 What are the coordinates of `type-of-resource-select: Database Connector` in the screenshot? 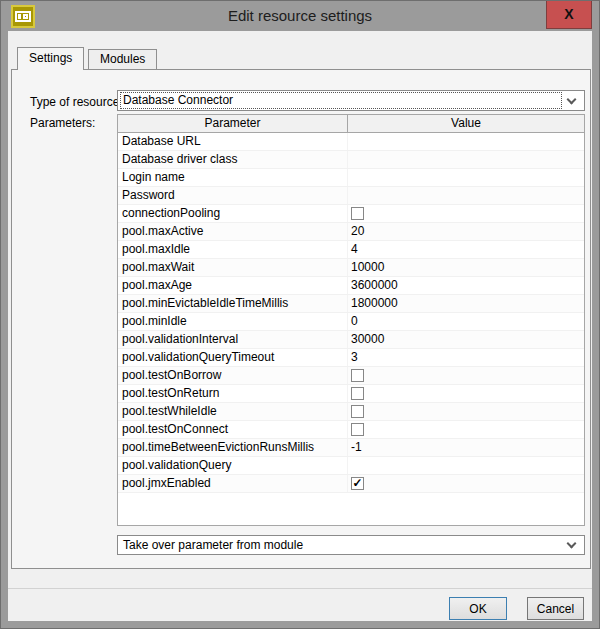 It's located at (351, 100).